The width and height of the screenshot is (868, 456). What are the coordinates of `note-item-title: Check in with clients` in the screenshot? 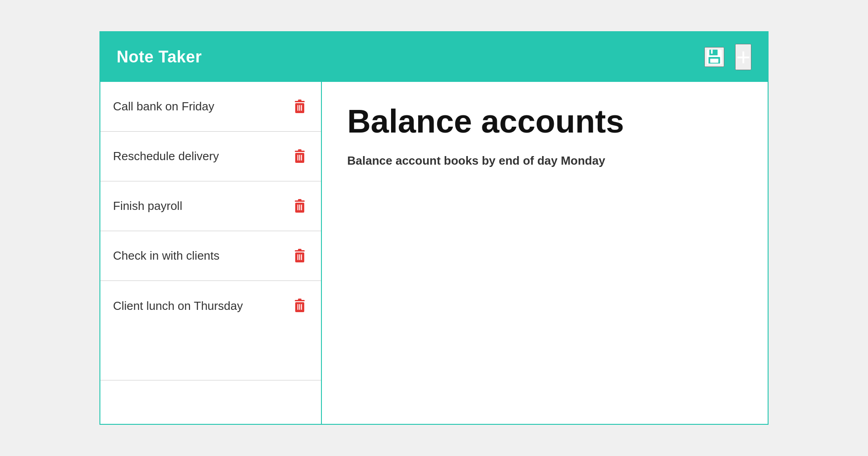 It's located at (166, 256).